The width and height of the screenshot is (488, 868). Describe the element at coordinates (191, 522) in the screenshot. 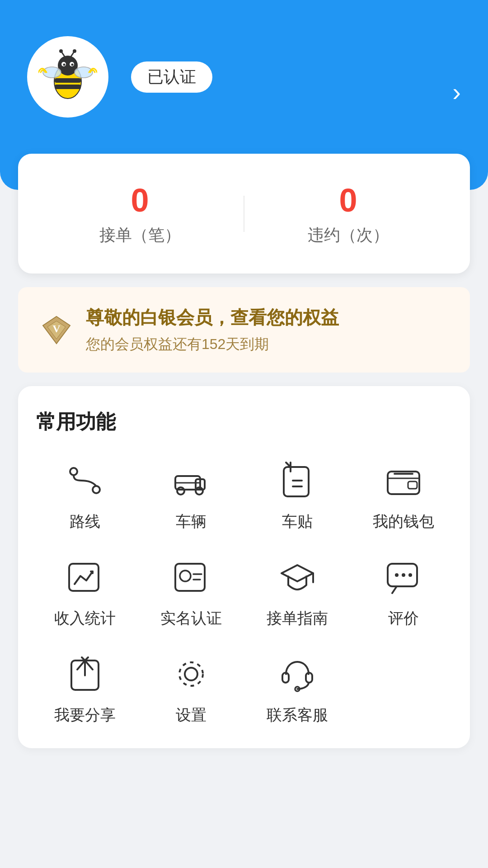

I see `function-vehicle-label: 车辆` at that location.